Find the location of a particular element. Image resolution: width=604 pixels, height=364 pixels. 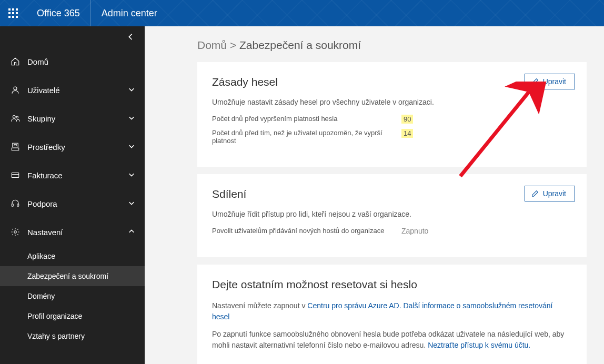

billing-icon is located at coordinates (15, 175).